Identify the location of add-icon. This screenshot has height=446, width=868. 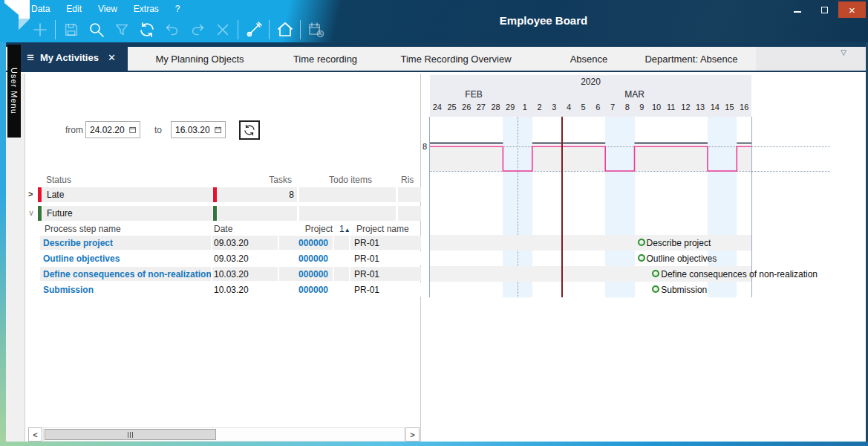
(40, 30).